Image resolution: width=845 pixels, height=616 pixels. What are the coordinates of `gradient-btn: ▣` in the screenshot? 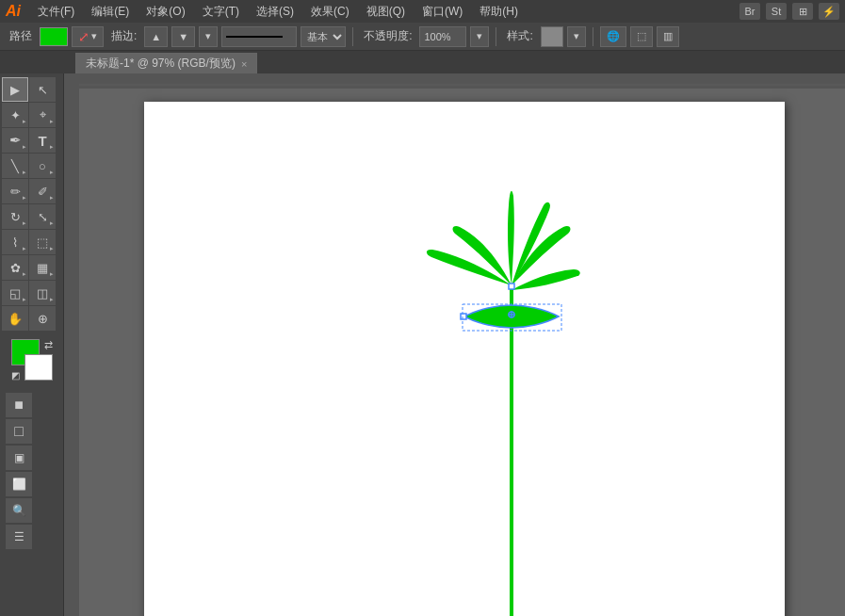 It's located at (19, 458).